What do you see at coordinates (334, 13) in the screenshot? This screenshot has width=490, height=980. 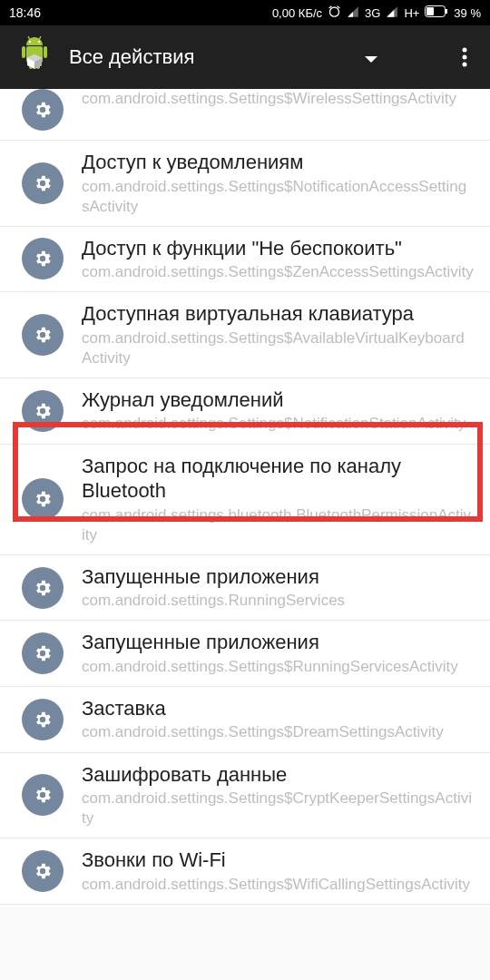 I see `alarm-icon` at bounding box center [334, 13].